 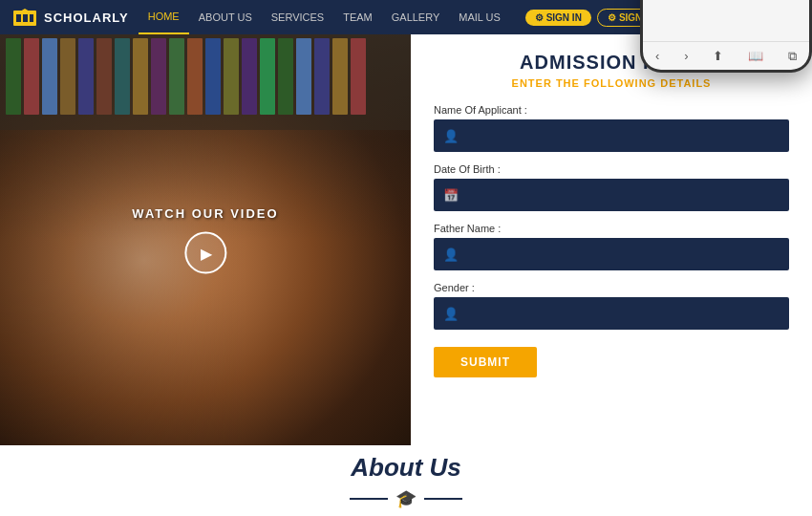 What do you see at coordinates (25, 17) in the screenshot?
I see `logo-icon` at bounding box center [25, 17].